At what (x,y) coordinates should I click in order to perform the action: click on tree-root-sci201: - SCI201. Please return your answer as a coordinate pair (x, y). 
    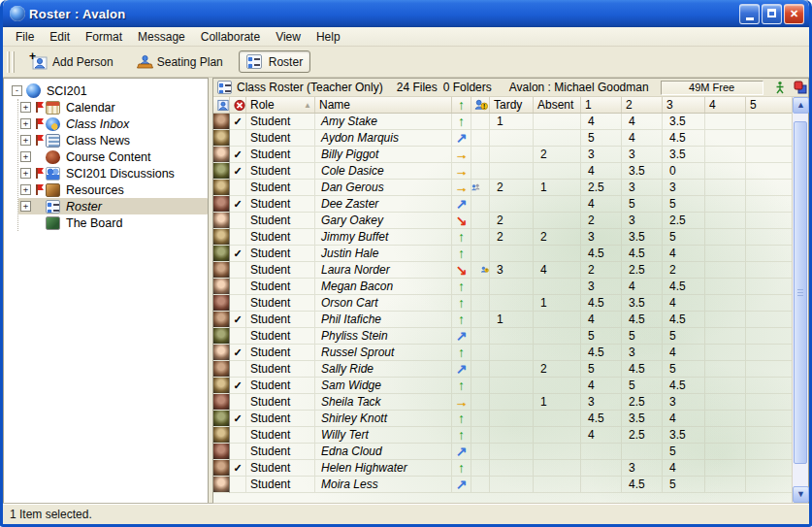
    Looking at the image, I should click on (108, 91).